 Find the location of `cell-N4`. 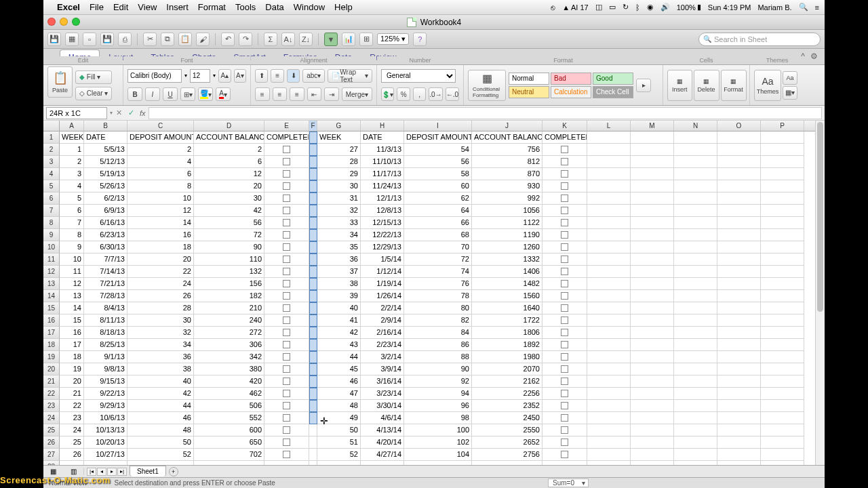

cell-N4 is located at coordinates (696, 174).